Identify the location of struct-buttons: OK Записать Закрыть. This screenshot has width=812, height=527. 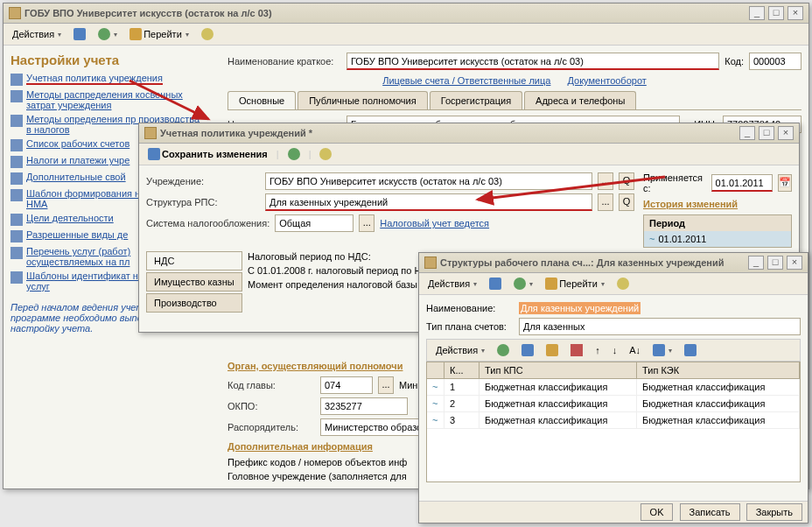
(613, 511).